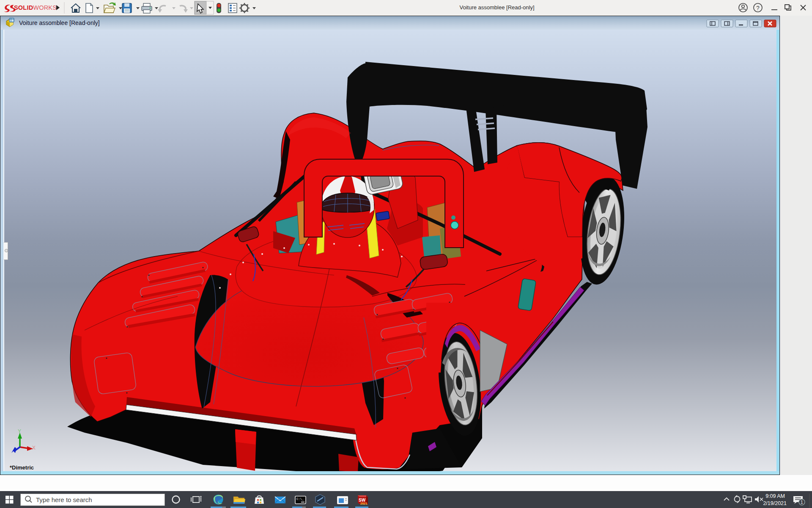 The width and height of the screenshot is (812, 508). What do you see at coordinates (775, 503) in the screenshot?
I see `svg-text: 2/19/2021` at bounding box center [775, 503].